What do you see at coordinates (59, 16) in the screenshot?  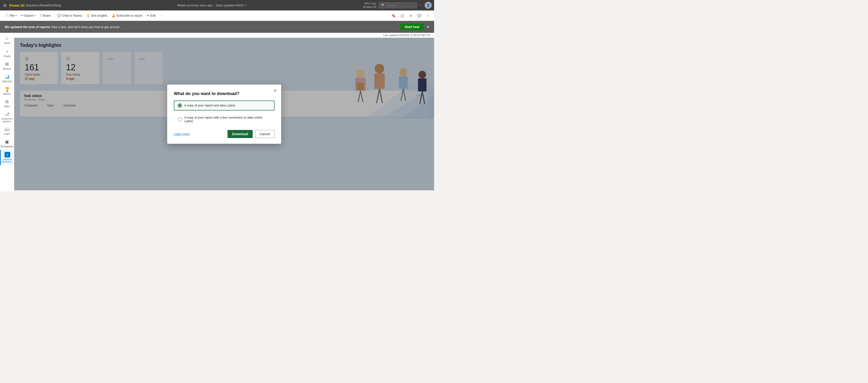 I see `teams-icon: 💬` at bounding box center [59, 16].